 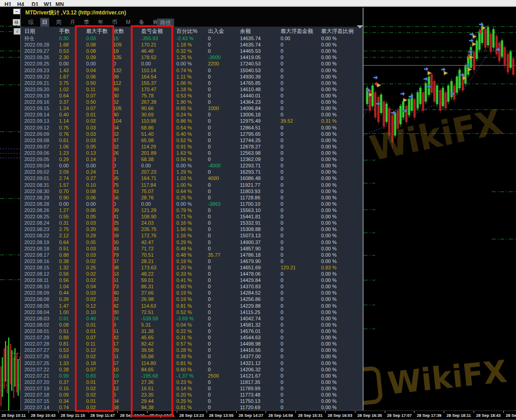 What do you see at coordinates (127, 45) in the screenshot?
I see `cell: 109` at bounding box center [127, 45].